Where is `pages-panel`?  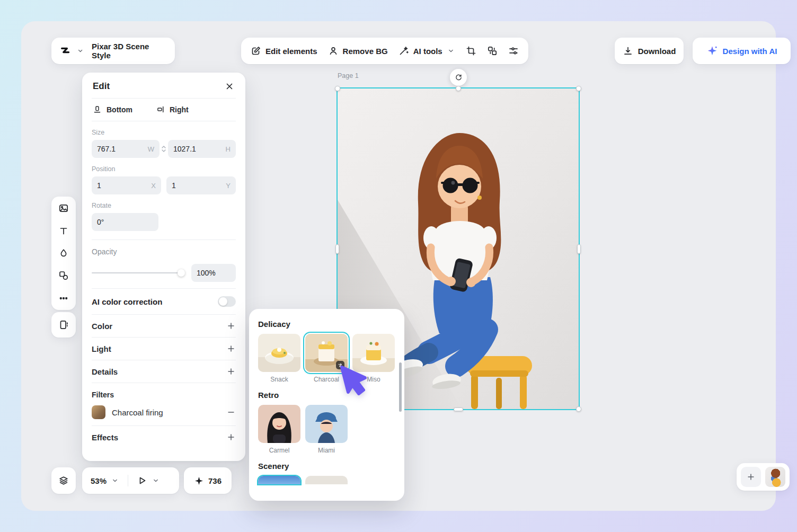
pages-panel is located at coordinates (763, 477).